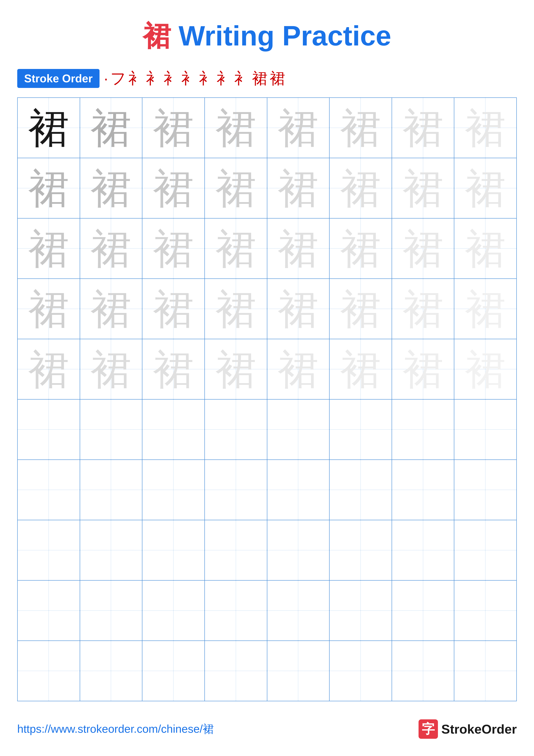  I want to click on title-text: Writing Practice, so click(281, 36).